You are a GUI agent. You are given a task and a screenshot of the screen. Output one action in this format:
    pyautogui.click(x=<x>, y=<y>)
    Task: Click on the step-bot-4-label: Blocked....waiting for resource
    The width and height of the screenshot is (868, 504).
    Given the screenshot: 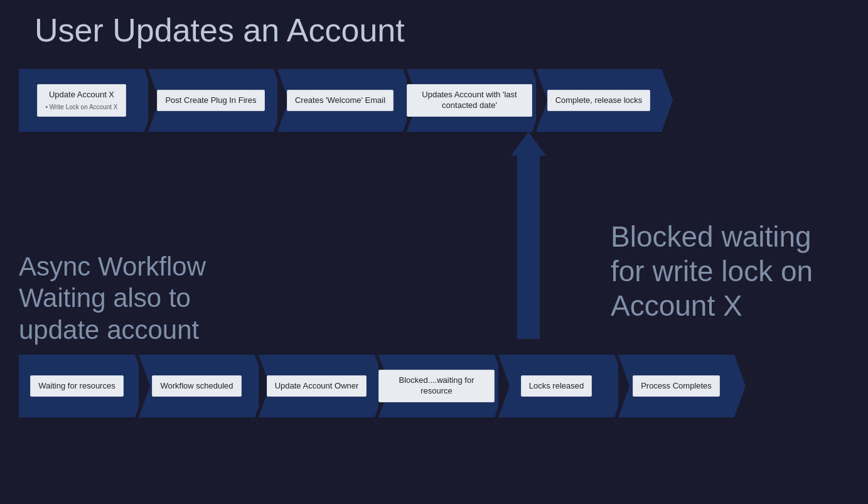 What is the action you would take?
    pyautogui.click(x=437, y=386)
    